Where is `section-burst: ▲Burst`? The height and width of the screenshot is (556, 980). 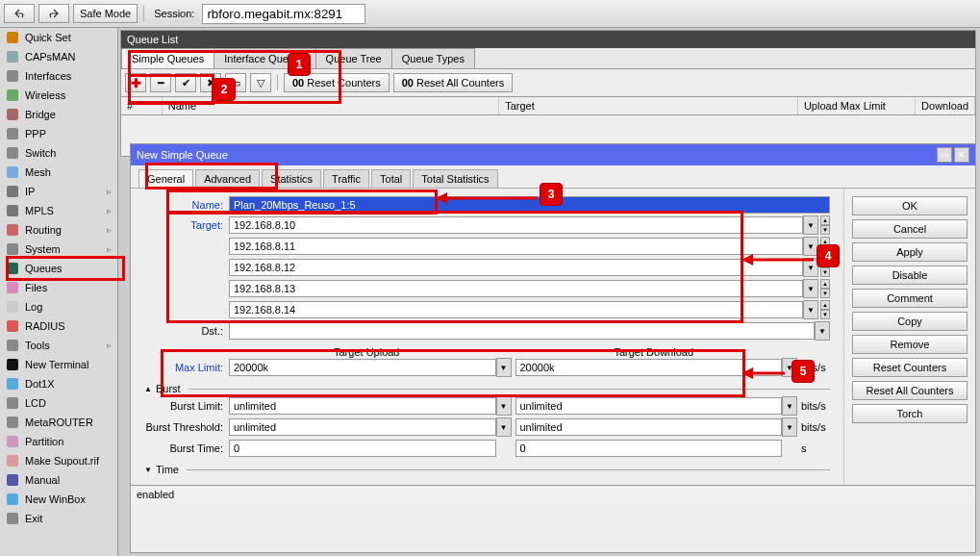
section-burst: ▲Burst is located at coordinates (487, 389).